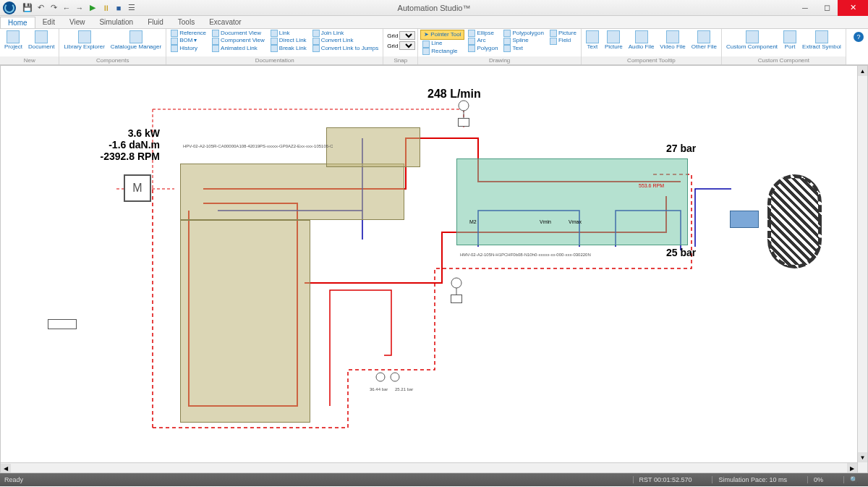  What do you see at coordinates (744, 219) in the screenshot?
I see `load-block` at bounding box center [744, 219].